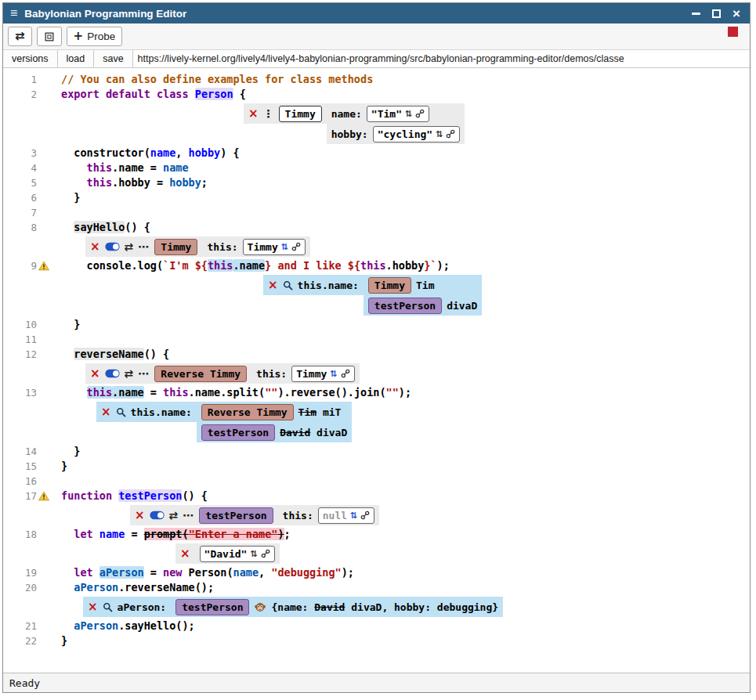  I want to click on code-text: this.name = this.name.split("").reverse(…, so click(401, 393).